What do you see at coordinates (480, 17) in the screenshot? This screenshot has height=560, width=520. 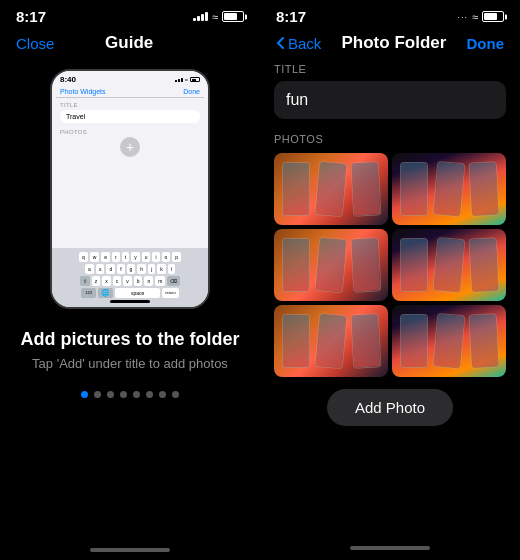 I see `right-status-icons: ··· ≈` at bounding box center [480, 17].